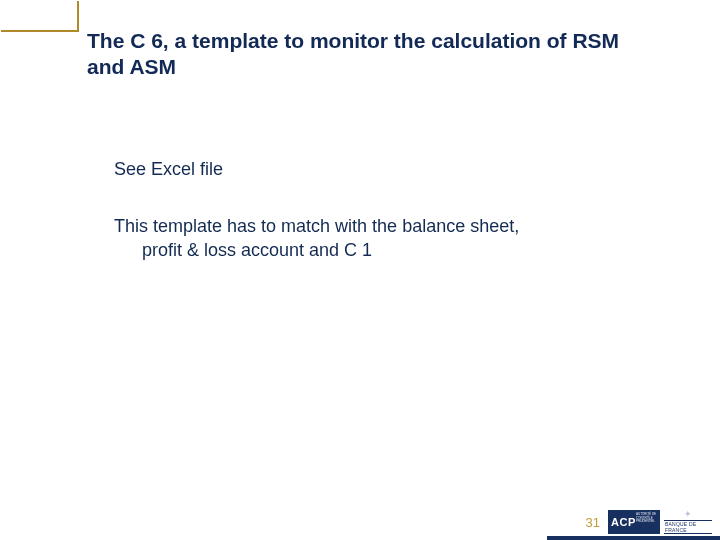  I want to click on body-p2-line1: This template has to match with the bala…, so click(316, 226).